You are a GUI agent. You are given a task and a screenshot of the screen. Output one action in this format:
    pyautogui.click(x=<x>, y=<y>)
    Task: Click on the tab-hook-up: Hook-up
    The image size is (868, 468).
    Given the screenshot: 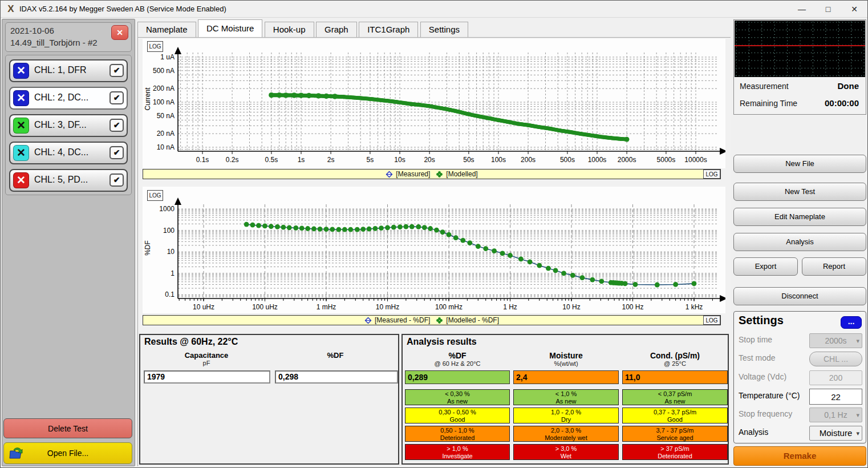 What is the action you would take?
    pyautogui.click(x=290, y=30)
    